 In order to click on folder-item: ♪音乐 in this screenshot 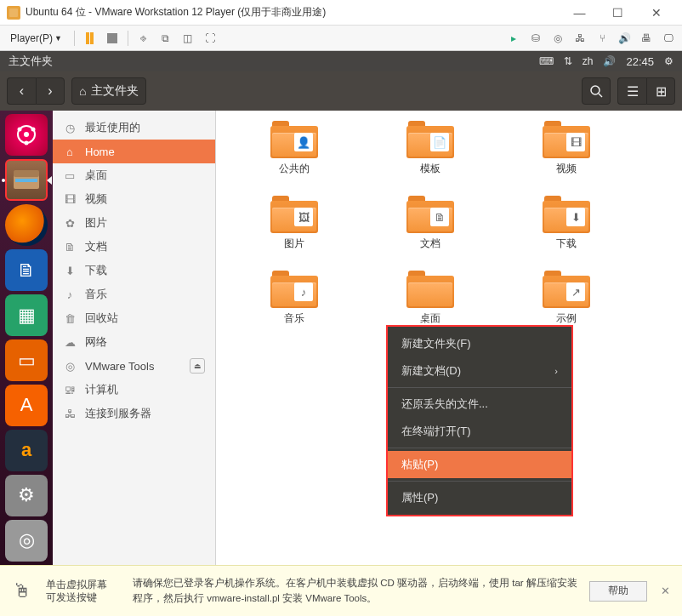, I will do `click(294, 308)`.